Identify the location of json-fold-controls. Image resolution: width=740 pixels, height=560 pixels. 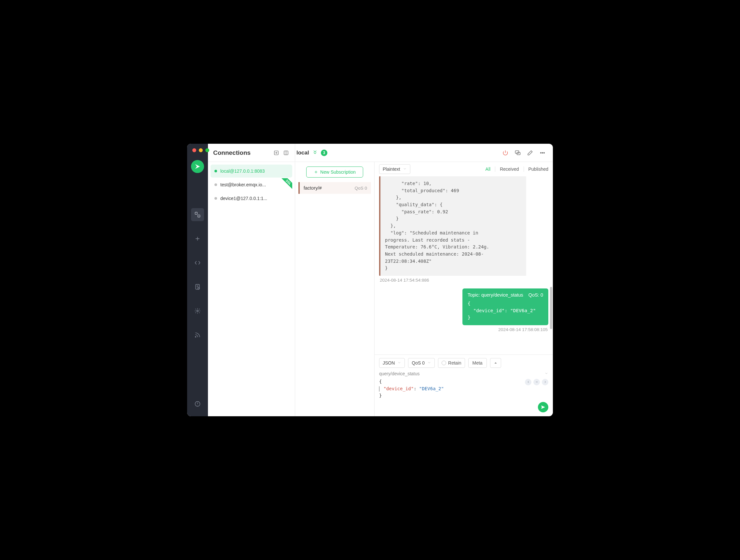
(537, 382).